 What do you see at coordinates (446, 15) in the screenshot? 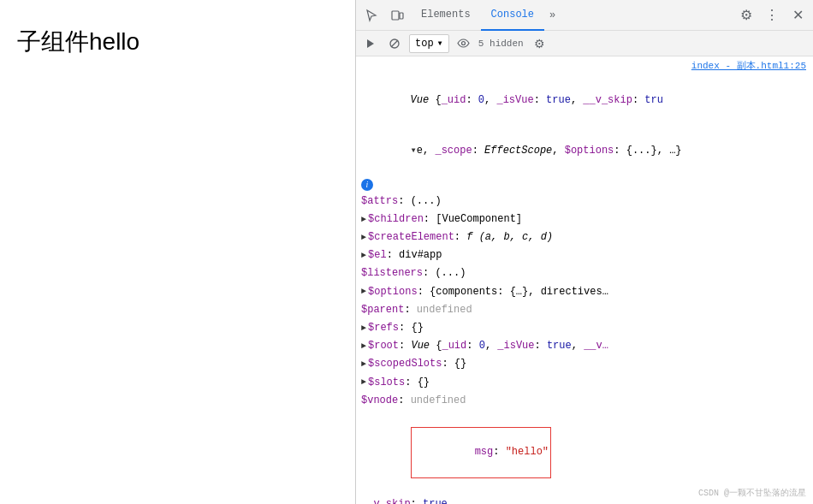
I see `tab-elements: Elements` at bounding box center [446, 15].